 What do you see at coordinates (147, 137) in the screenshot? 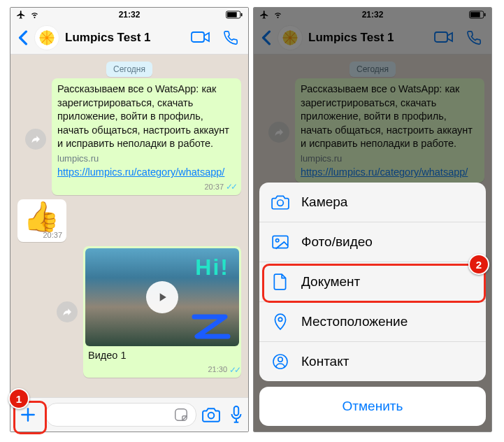
I see `message-bubble: Рассказываем все о WatsApp: как зарегист…` at bounding box center [147, 137].